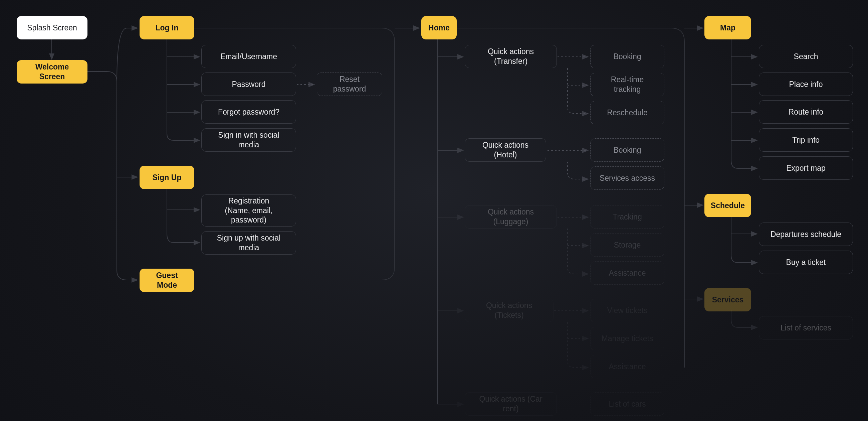  Describe the element at coordinates (249, 210) in the screenshot. I see `node-registration: Registration (Name, email, password)` at that location.